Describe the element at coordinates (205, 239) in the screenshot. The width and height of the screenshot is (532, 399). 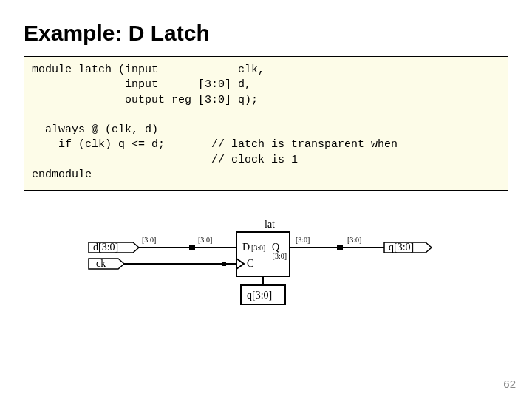
I see `wire-d-bus-right: [3:0]` at that location.